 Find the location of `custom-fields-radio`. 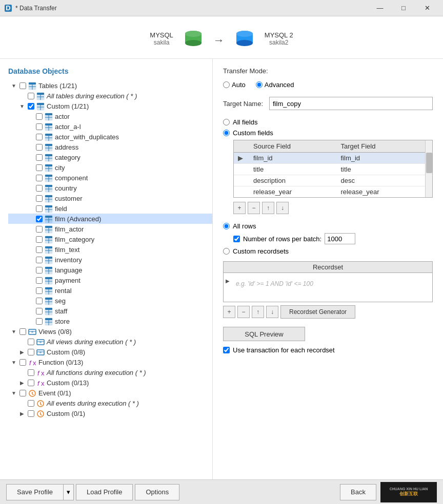

custom-fields-radio is located at coordinates (227, 133).